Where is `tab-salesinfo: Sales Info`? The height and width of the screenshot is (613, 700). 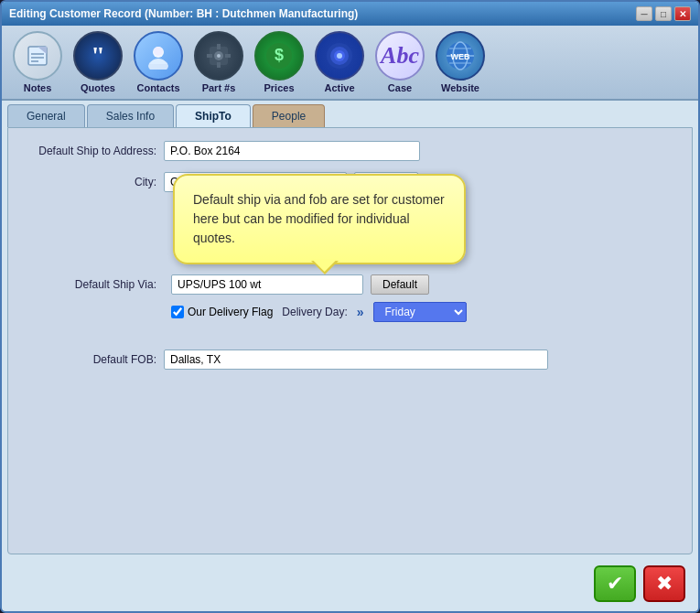 tab-salesinfo: Sales Info is located at coordinates (130, 115).